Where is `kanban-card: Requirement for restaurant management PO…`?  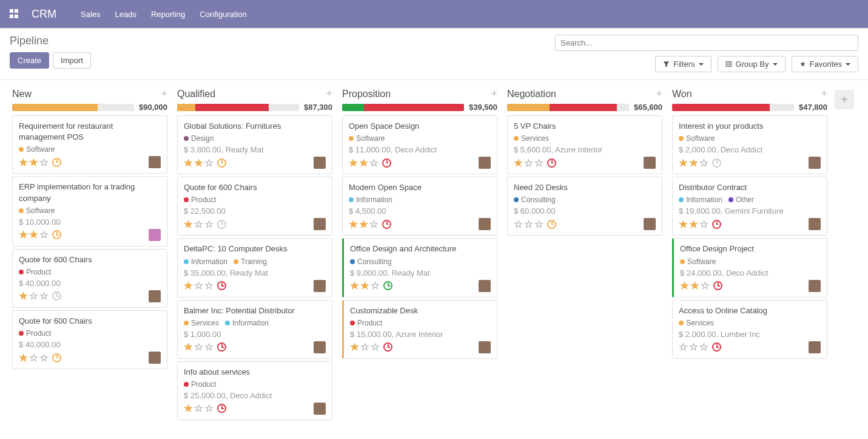 kanban-card: Requirement for restaurant management PO… is located at coordinates (90, 145).